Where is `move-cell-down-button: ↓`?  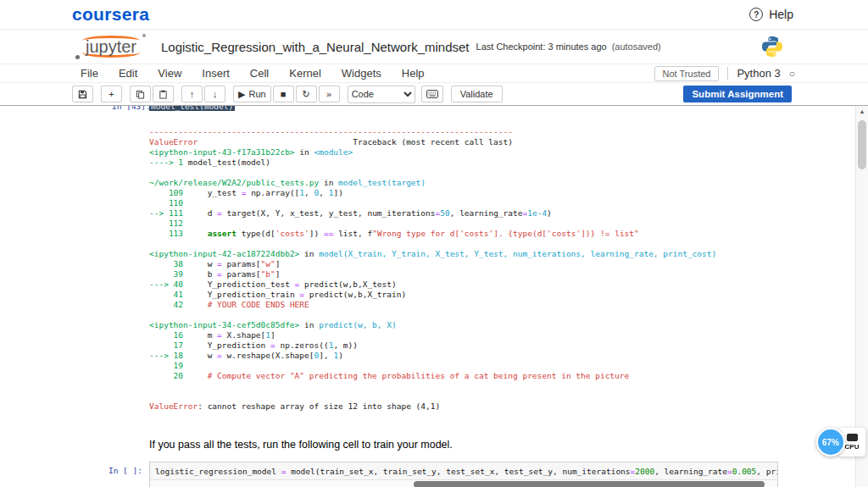 move-cell-down-button: ↓ is located at coordinates (215, 94).